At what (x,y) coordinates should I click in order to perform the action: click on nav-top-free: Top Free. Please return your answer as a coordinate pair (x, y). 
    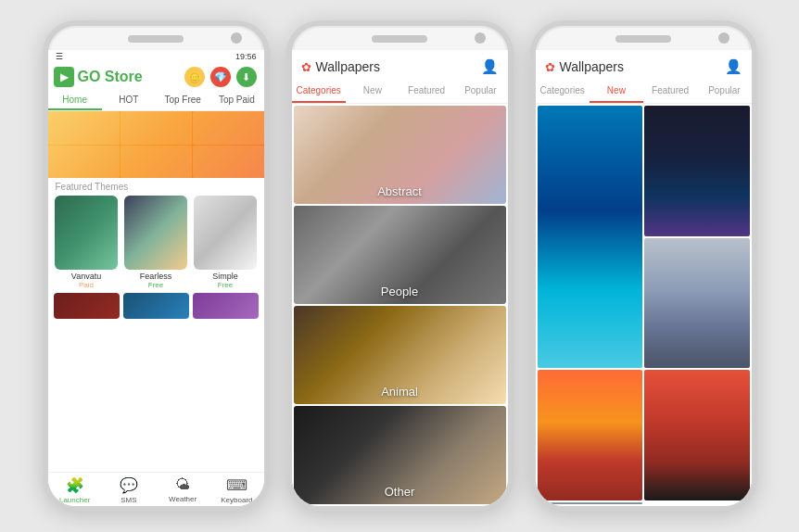
    Looking at the image, I should click on (183, 100).